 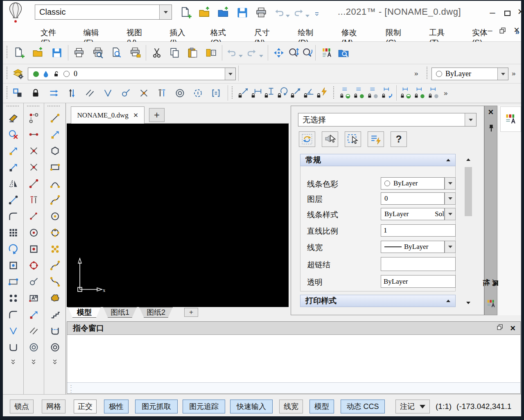 I want to click on line-button, so click(x=55, y=118).